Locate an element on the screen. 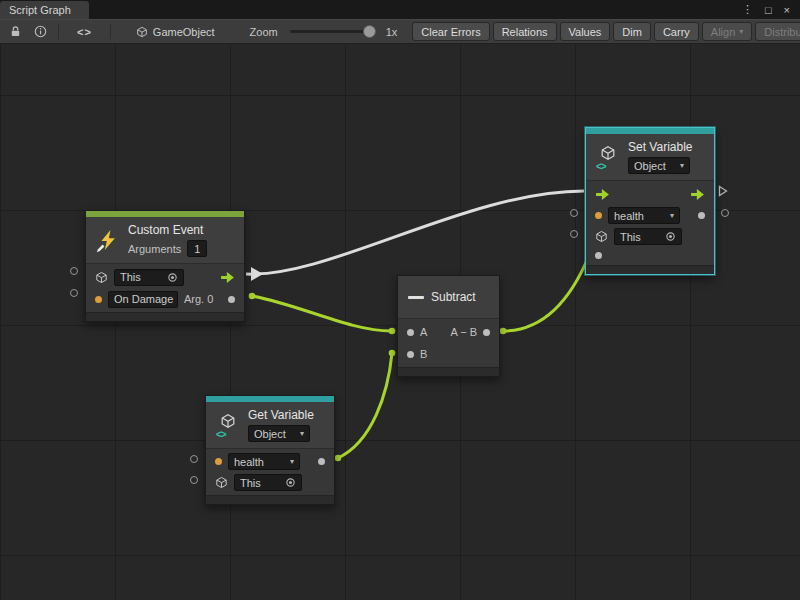 The width and height of the screenshot is (800, 600). node-header: <> Set Variable Object ▾ is located at coordinates (650, 158).